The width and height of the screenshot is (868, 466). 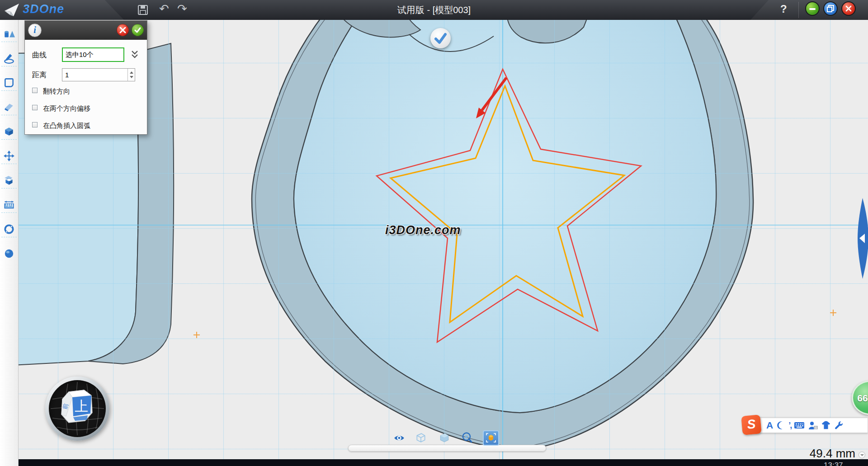 What do you see at coordinates (491, 438) in the screenshot?
I see `render-mode-button` at bounding box center [491, 438].